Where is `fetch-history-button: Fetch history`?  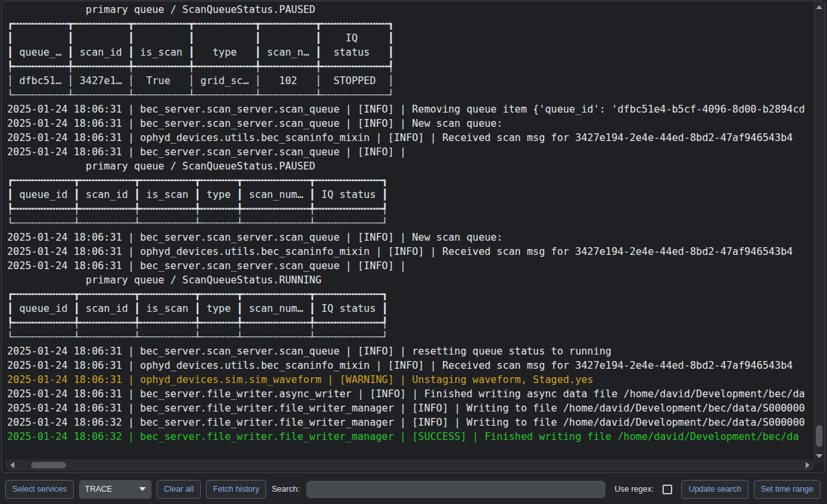
fetch-history-button: Fetch history is located at coordinates (236, 489).